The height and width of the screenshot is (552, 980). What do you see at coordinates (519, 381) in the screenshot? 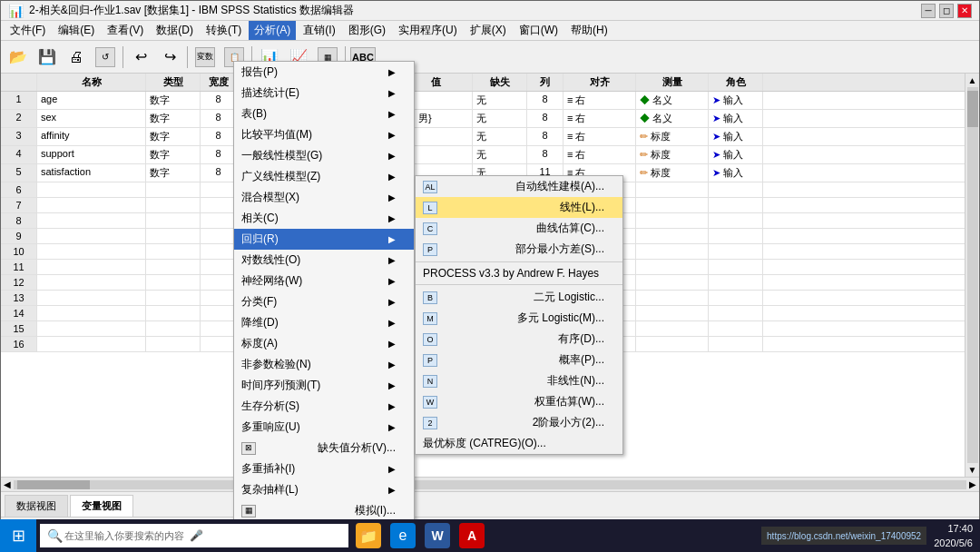
I see `menu-reg-nonlinear: N 非线性(N)...` at bounding box center [519, 381].